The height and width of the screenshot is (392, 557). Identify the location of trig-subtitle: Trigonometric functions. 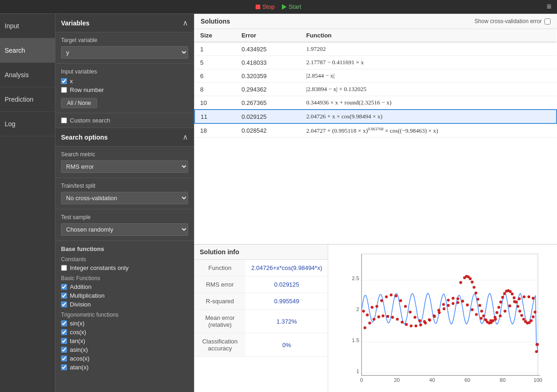
(125, 315).